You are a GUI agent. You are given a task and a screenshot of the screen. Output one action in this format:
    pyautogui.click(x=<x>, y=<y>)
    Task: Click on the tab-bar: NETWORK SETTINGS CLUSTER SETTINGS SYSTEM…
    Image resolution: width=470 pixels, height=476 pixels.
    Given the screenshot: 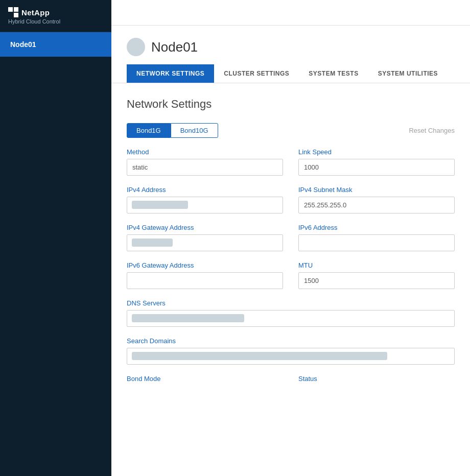 What is the action you would take?
    pyautogui.click(x=291, y=74)
    